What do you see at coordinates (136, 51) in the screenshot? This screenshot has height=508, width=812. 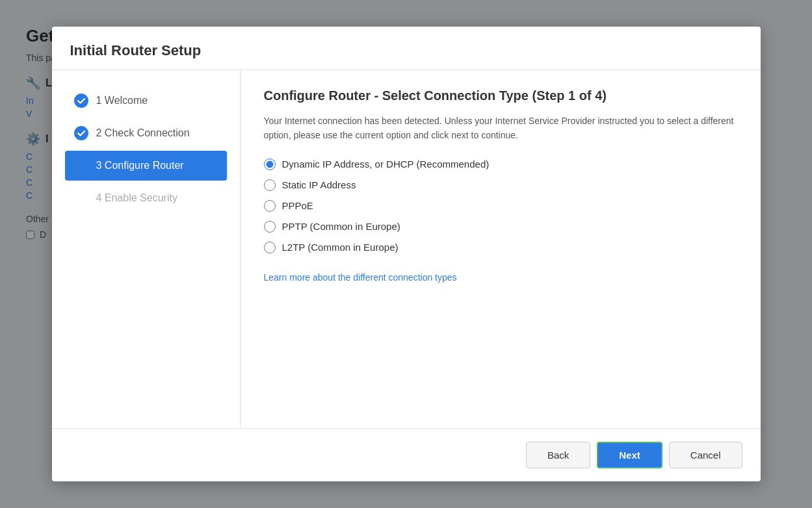 I see `modal-title: Initial Router Setup` at bounding box center [136, 51].